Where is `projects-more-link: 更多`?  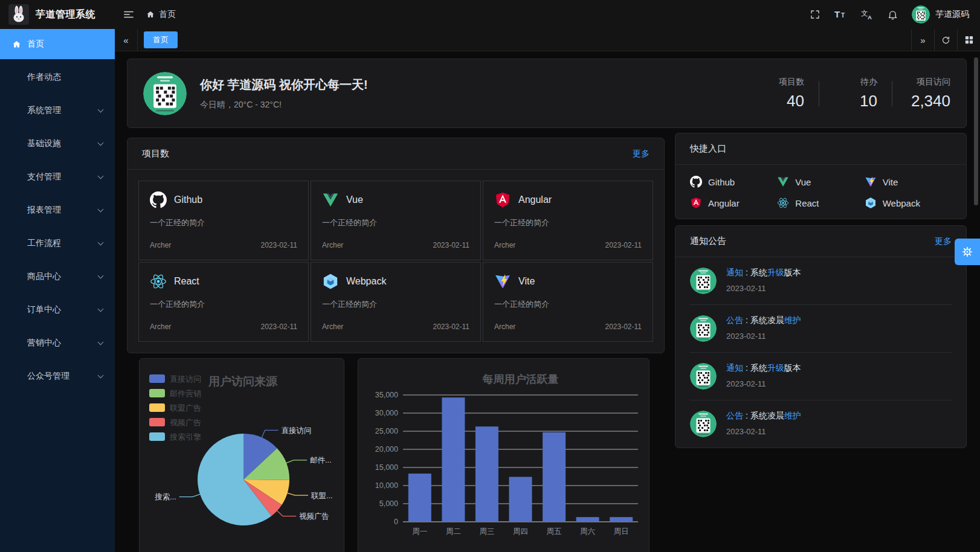
projects-more-link: 更多 is located at coordinates (641, 154).